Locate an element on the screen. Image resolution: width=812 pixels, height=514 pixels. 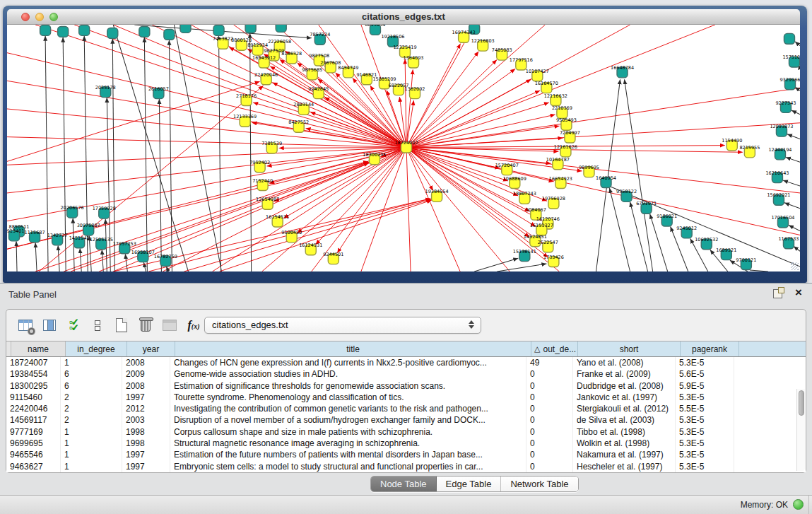
function-builder-button: f(x) is located at coordinates (194, 325).